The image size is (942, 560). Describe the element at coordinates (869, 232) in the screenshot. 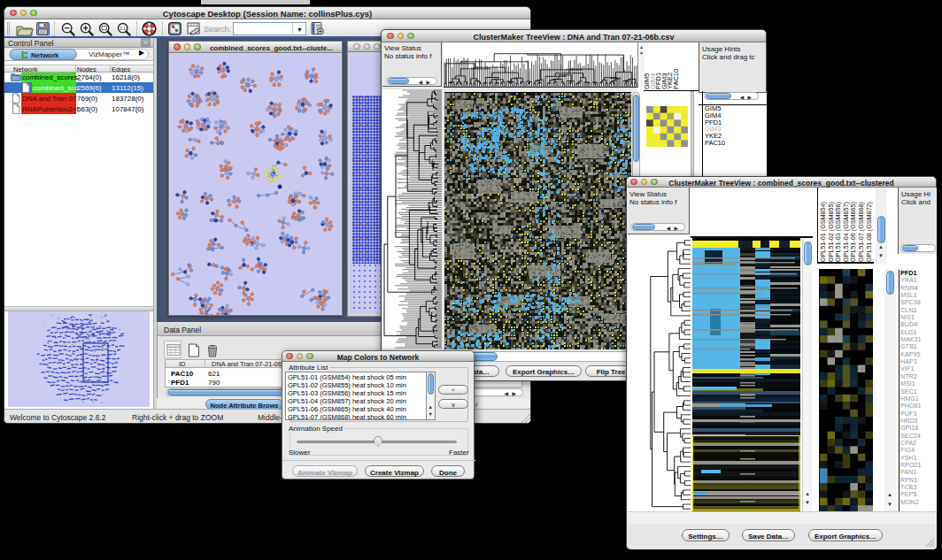

I see `svg-text: GPL51-08 (GSM872)` at that location.